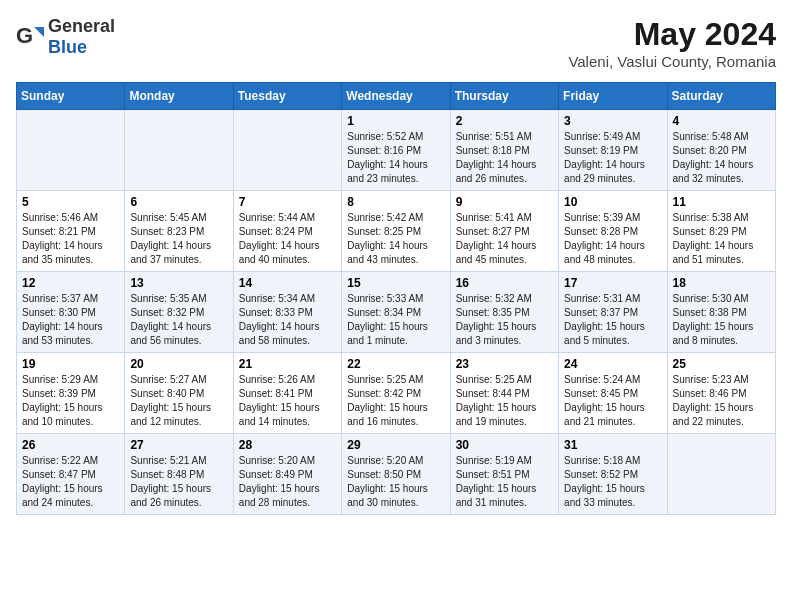  I want to click on day-info: Sunrise: 5:51 AM Sunset: 8:18 PM Dayligh…, so click(504, 158).